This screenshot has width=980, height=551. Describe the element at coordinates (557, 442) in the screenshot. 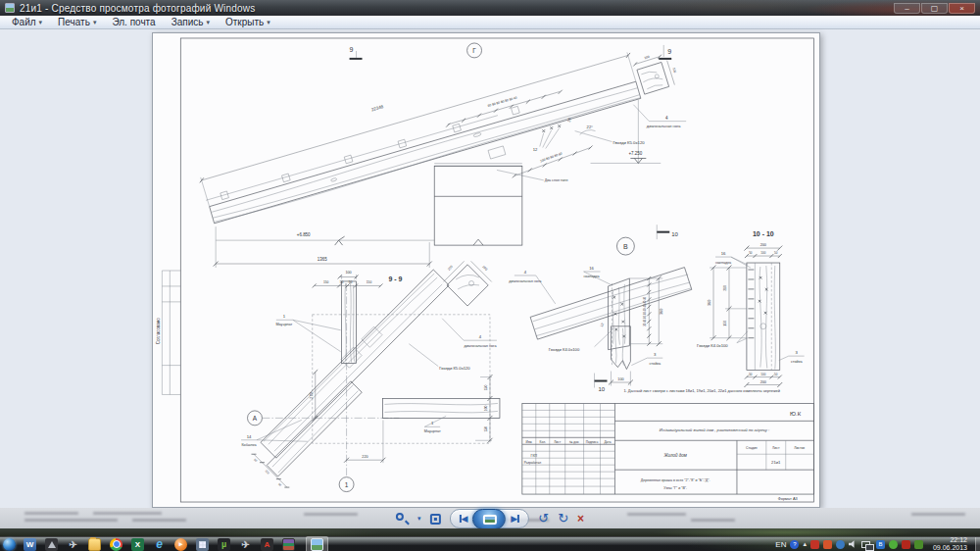

I see `tb-col-list: Лист` at that location.